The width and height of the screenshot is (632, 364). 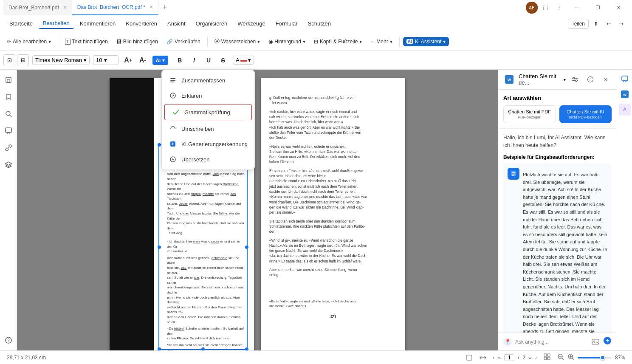 I want to click on font-size-increase: A+, so click(x=128, y=60).